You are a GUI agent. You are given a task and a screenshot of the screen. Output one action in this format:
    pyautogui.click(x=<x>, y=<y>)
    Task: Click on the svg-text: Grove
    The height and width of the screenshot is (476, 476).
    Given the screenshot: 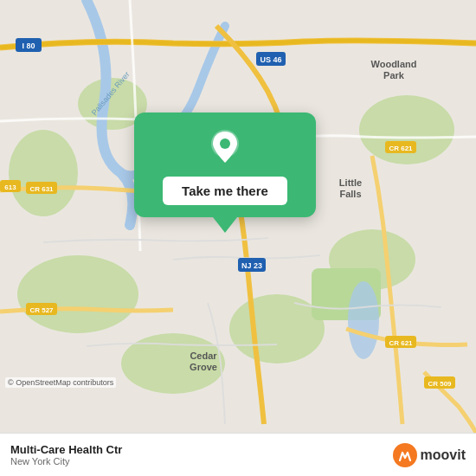 What is the action you would take?
    pyautogui.click(x=203, y=367)
    